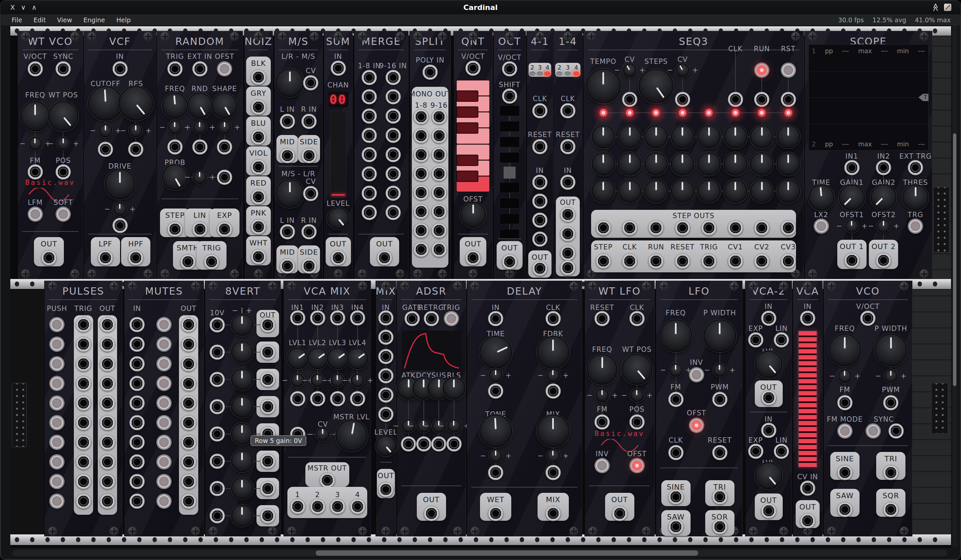  Describe the element at coordinates (553, 513) in the screenshot. I see `mix-port` at that location.